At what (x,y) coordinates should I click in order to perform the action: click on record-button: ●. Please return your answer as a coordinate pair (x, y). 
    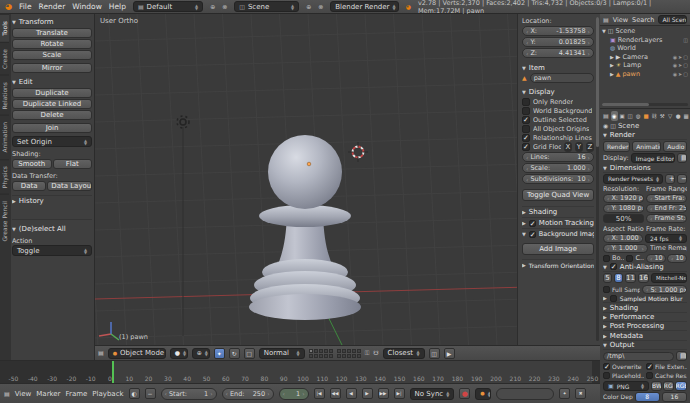
    Looking at the image, I should click on (464, 394).